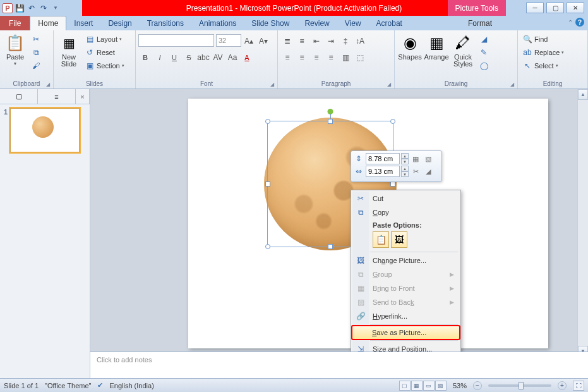 The width and height of the screenshot is (588, 392). I want to click on align-left-button: ≡, so click(287, 58).